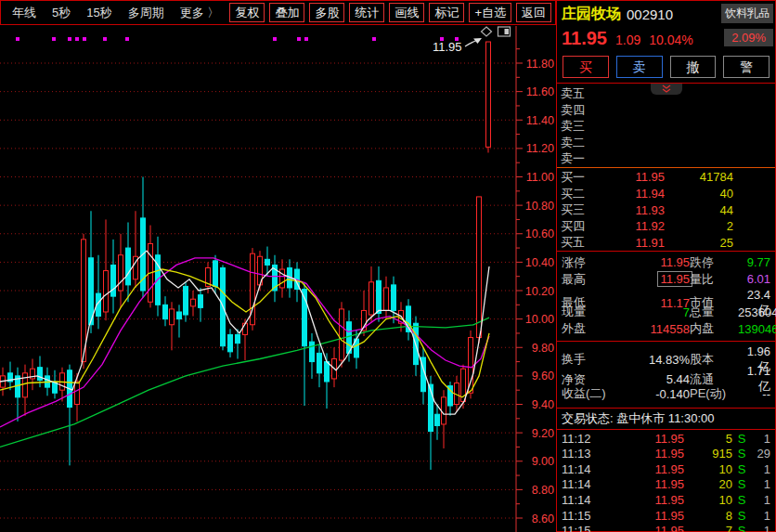 This screenshot has height=532, width=776. I want to click on tick1-time: 11:12, so click(582, 438).